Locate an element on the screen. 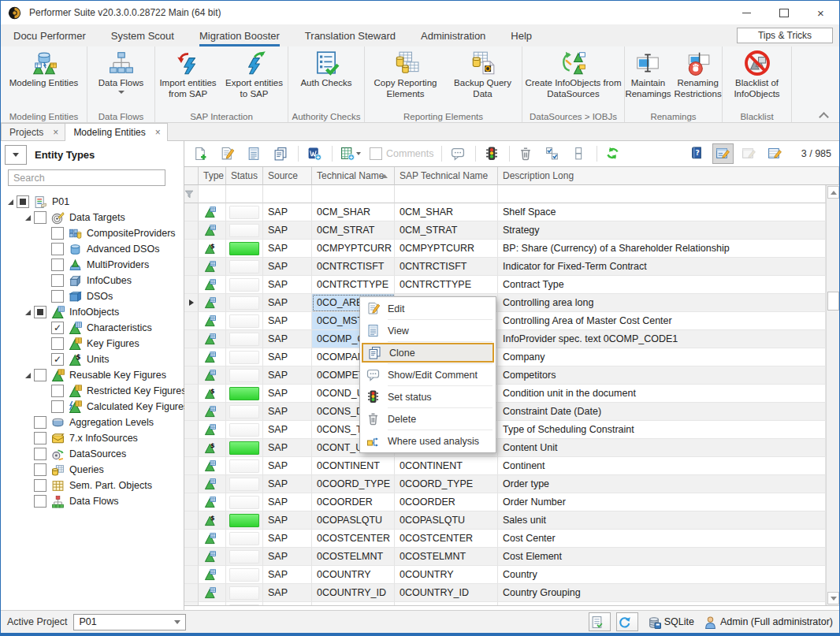 The width and height of the screenshot is (840, 636). tree-item-infoobjects: InfoObjects is located at coordinates (92, 312).